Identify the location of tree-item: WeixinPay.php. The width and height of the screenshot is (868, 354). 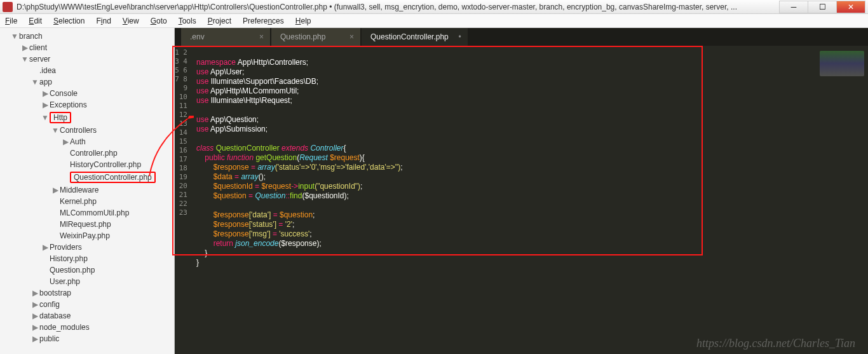
(87, 236).